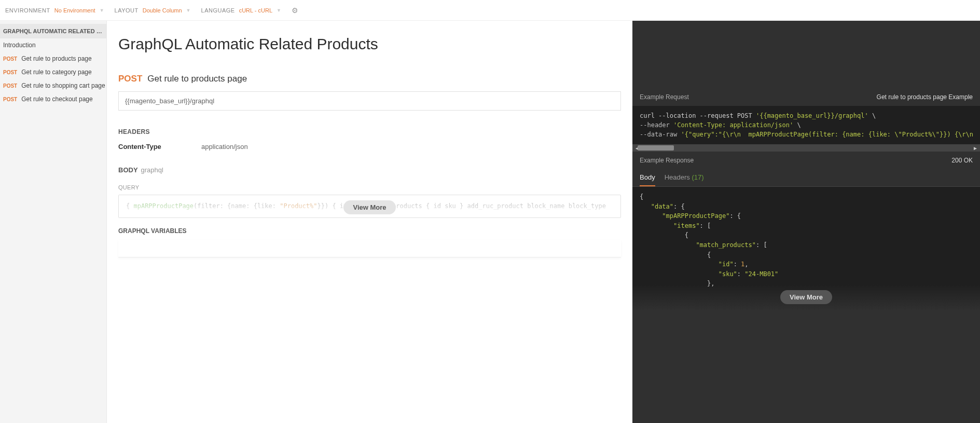  Describe the element at coordinates (369, 207) in the screenshot. I see `query-code: { mpARPProductPage(filter: {name: {like:…` at that location.